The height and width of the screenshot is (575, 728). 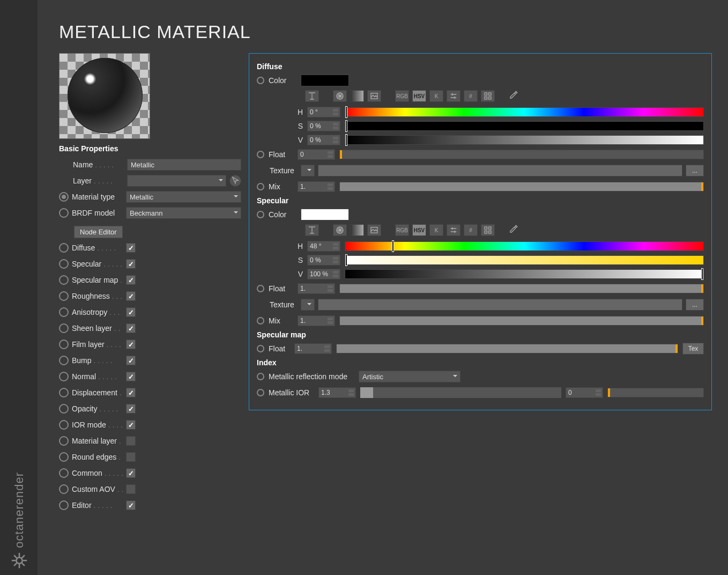 What do you see at coordinates (261, 393) in the screenshot?
I see `ior-socket-icon` at bounding box center [261, 393].